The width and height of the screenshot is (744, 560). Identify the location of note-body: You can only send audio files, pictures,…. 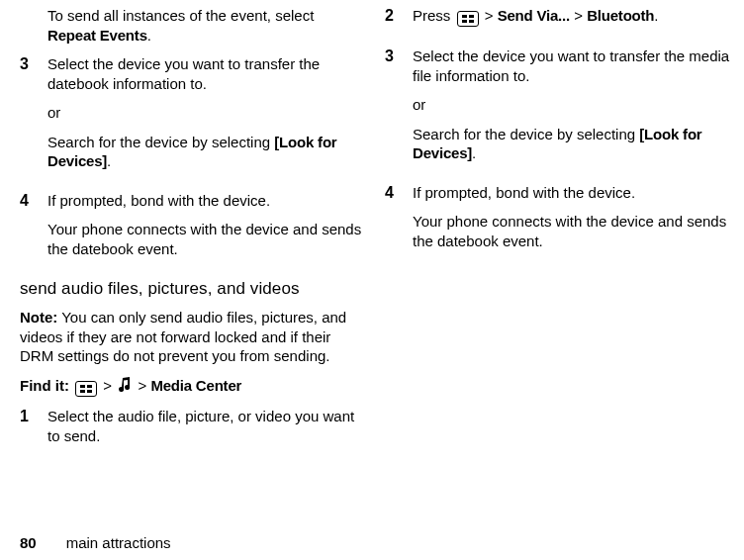
(183, 336).